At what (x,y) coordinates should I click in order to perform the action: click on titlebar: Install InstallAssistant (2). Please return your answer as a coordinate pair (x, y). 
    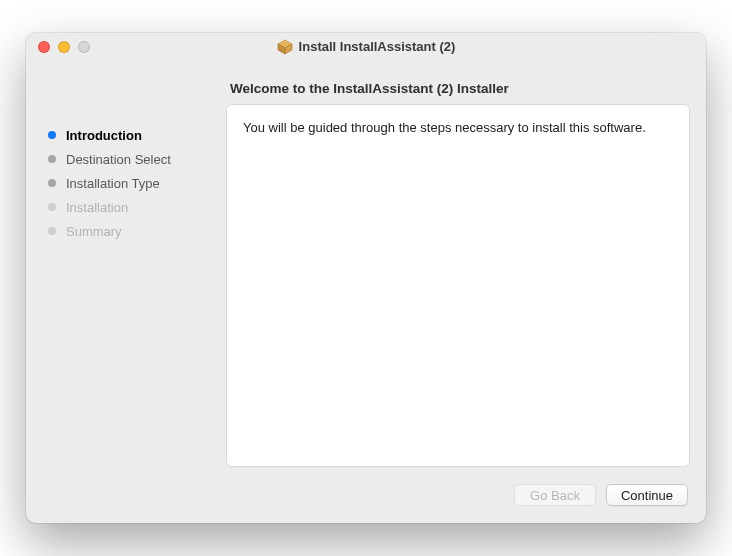
    Looking at the image, I should click on (366, 47).